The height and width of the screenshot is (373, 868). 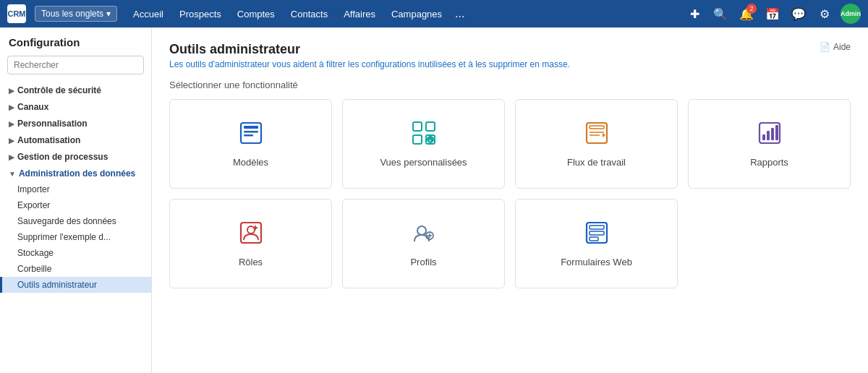 What do you see at coordinates (250, 262) in the screenshot?
I see `tool-card-roles-label: Rôles` at bounding box center [250, 262].